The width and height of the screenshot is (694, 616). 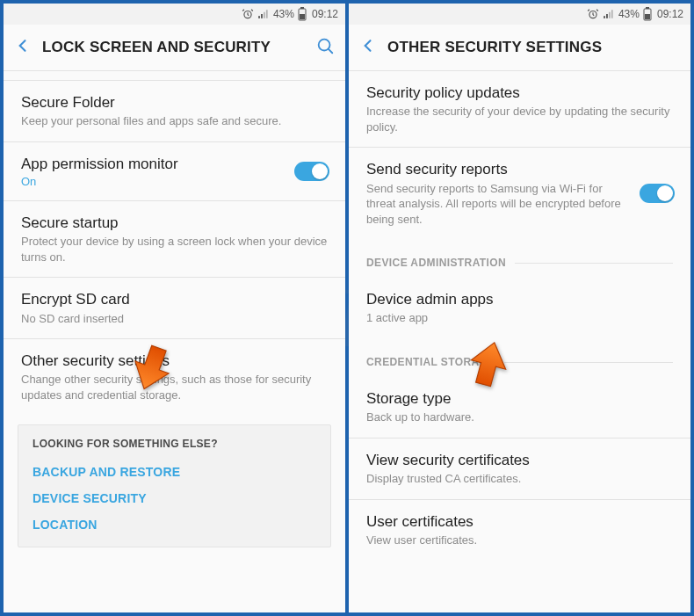 What do you see at coordinates (520, 93) in the screenshot?
I see `label: Security policy updates` at bounding box center [520, 93].